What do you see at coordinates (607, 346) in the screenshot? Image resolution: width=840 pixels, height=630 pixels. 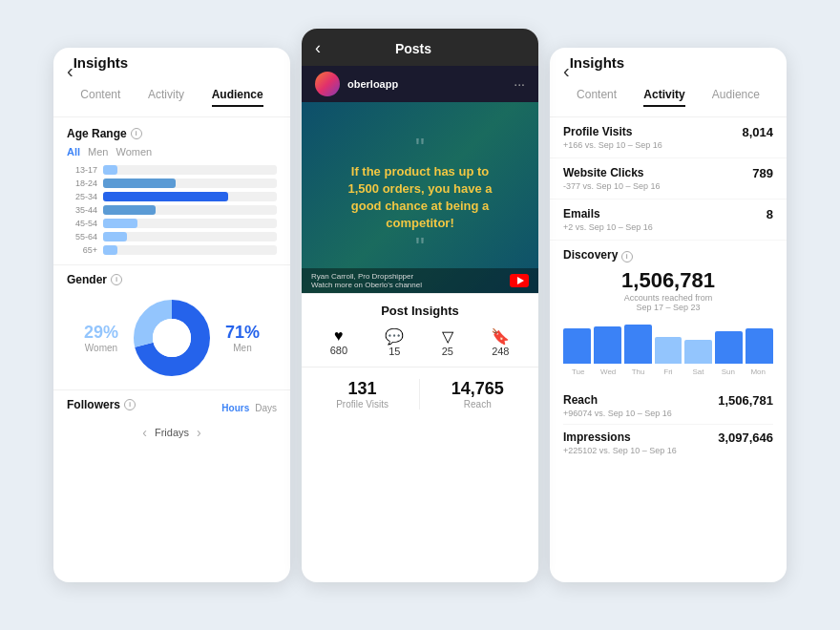 I see `disc-bar-wed` at bounding box center [607, 346].